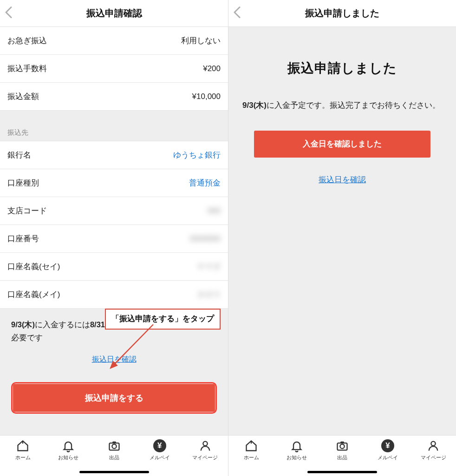 This screenshot has width=456, height=476. Describe the element at coordinates (201, 41) in the screenshot. I see `row-value: 利用しない` at that location.